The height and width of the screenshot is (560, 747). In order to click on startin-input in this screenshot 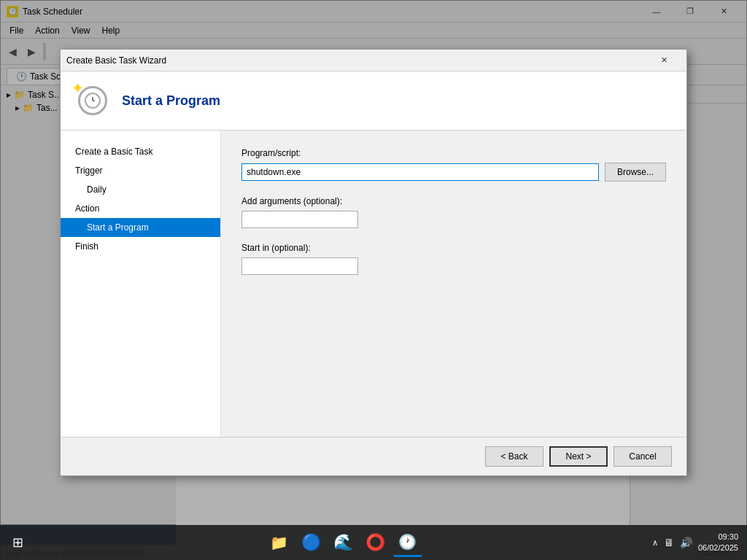, I will do `click(300, 266)`.